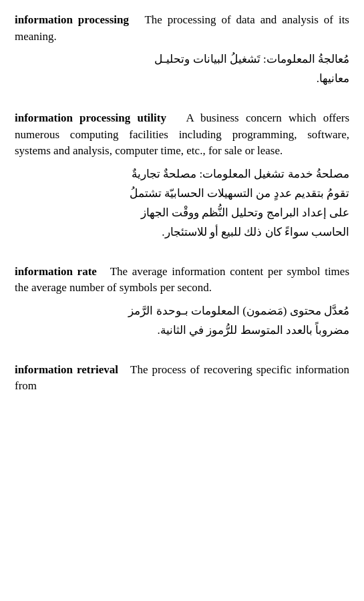 The width and height of the screenshot is (364, 601). What do you see at coordinates (182, 331) in the screenshot?
I see `ar-line-2: مضروباً بالعدد المتوسط للرُّموز في الثان…` at bounding box center [182, 331].